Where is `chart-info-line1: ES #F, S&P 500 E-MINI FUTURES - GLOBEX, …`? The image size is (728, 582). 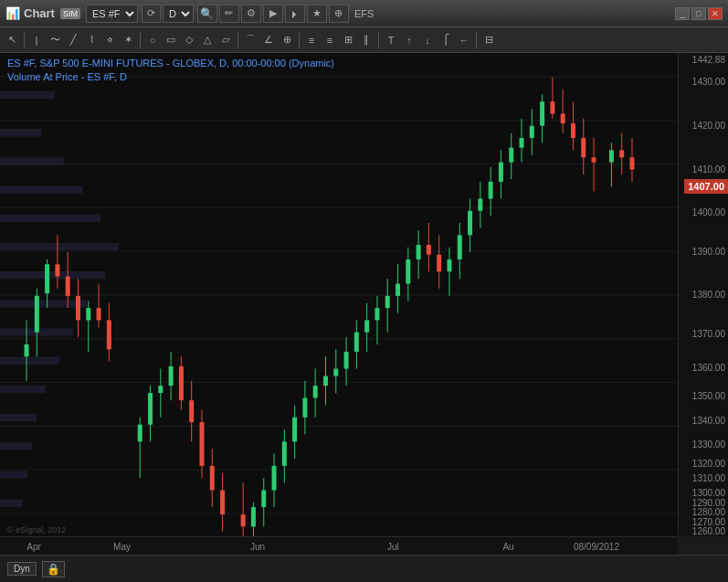
chart-info-line1: ES #F, S&P 500 E-MINI FUTURES - GLOBEX, … is located at coordinates (171, 64).